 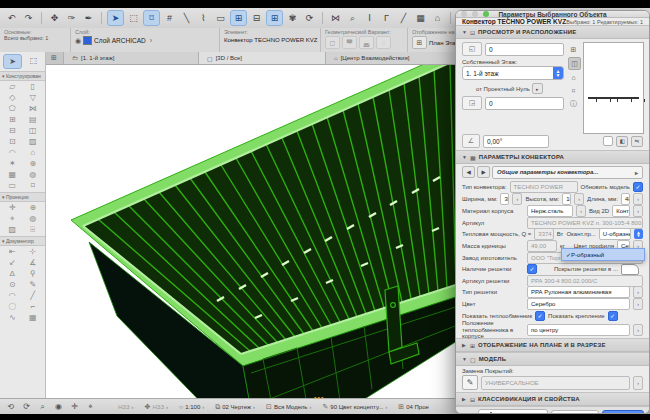 What do you see at coordinates (12, 296) in the screenshot?
I see `arc-tool-icon: ◠` at bounding box center [12, 296].